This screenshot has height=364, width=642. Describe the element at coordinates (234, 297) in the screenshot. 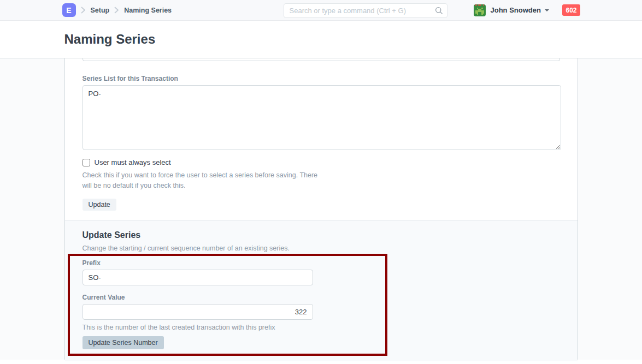

I see `current-value-label: Current Value` at that location.